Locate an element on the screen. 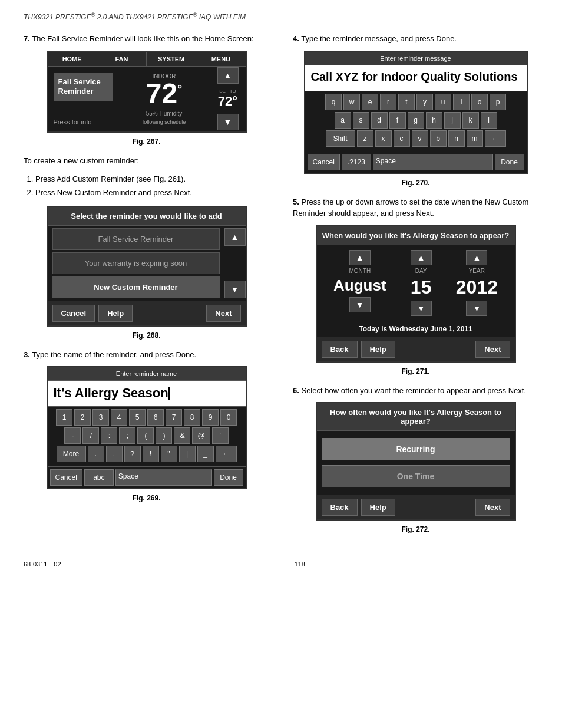  key-comma: , is located at coordinates (114, 454).